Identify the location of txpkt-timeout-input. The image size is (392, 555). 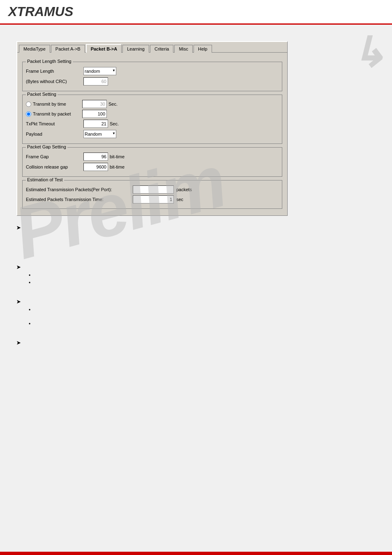
(96, 124).